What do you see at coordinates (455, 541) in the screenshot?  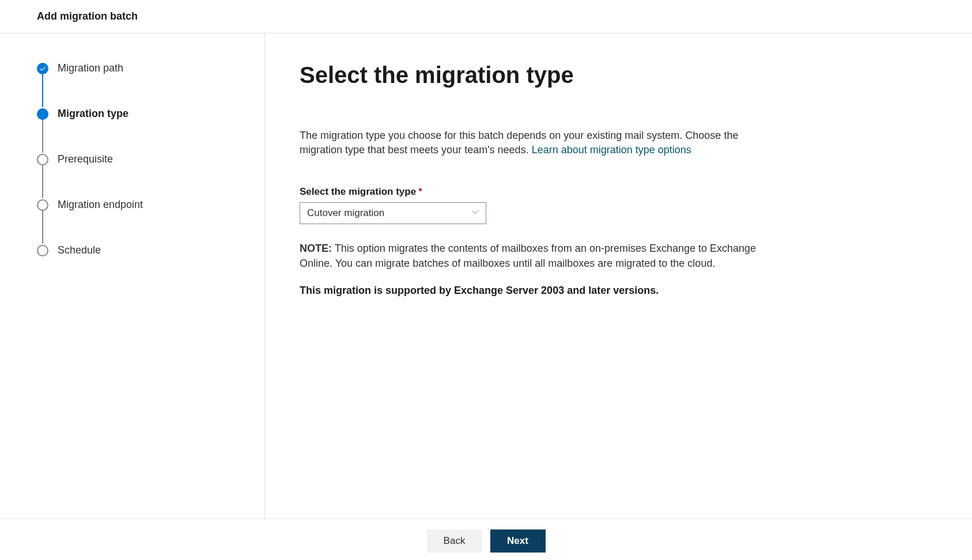 I see `back-button: Back` at bounding box center [455, 541].